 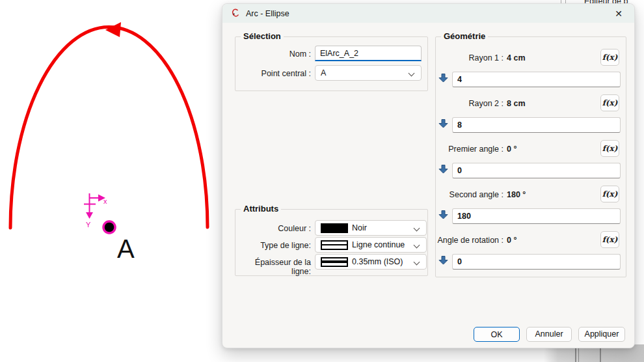 What do you see at coordinates (273, 245) in the screenshot?
I see `linetype-label: Type de ligne:` at bounding box center [273, 245].